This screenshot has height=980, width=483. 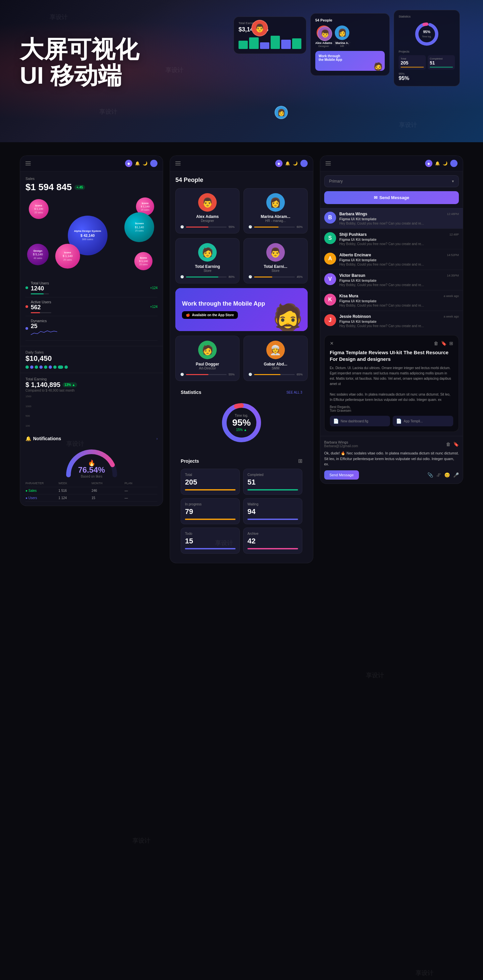 I want to click on reply-trash-icon: 🗑, so click(x=448, y=444).